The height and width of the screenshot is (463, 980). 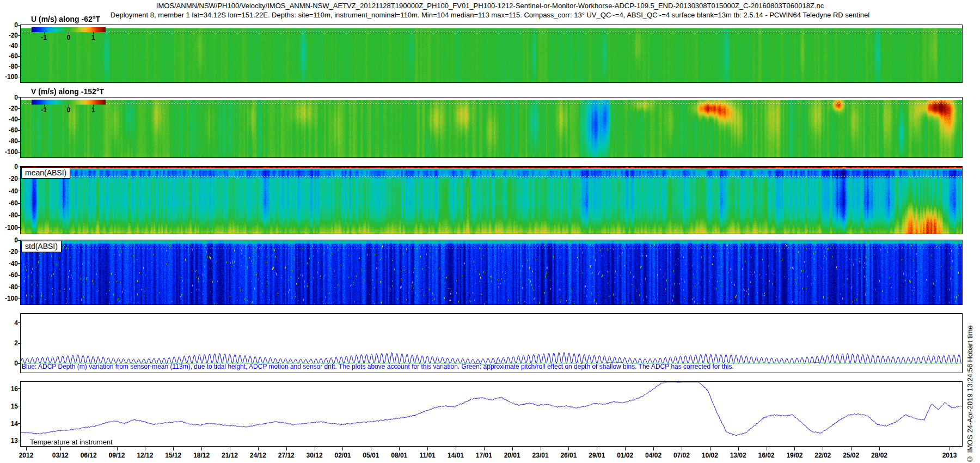 What do you see at coordinates (710, 455) in the screenshot?
I see `x-tick-label: 10/02` at bounding box center [710, 455].